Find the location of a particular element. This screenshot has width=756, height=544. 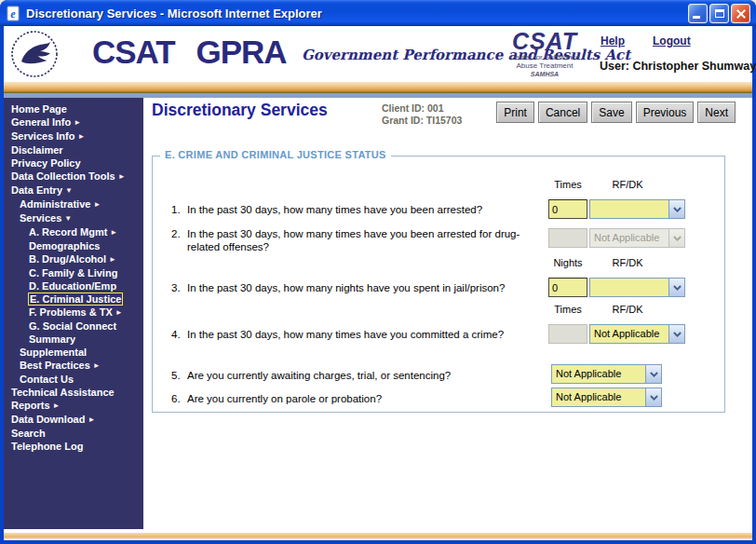

hhs-eagle-logo is located at coordinates (34, 54).